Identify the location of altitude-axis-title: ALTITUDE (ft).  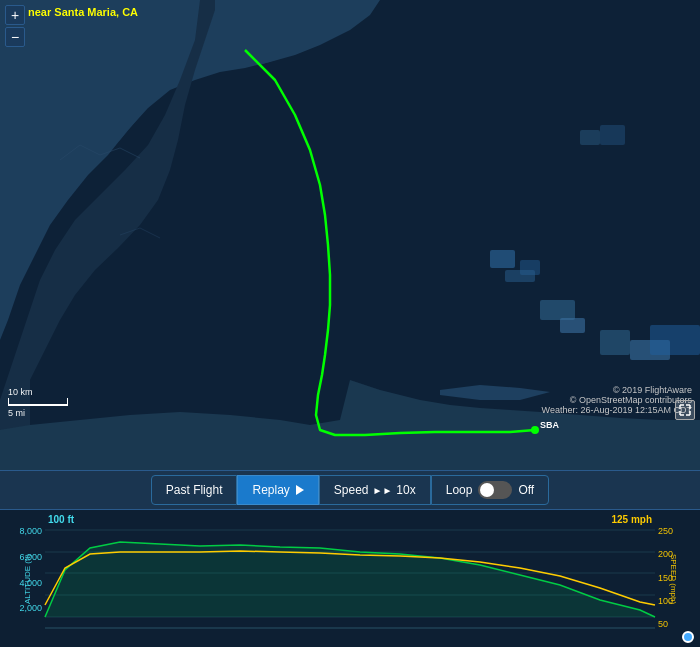
(28, 578).